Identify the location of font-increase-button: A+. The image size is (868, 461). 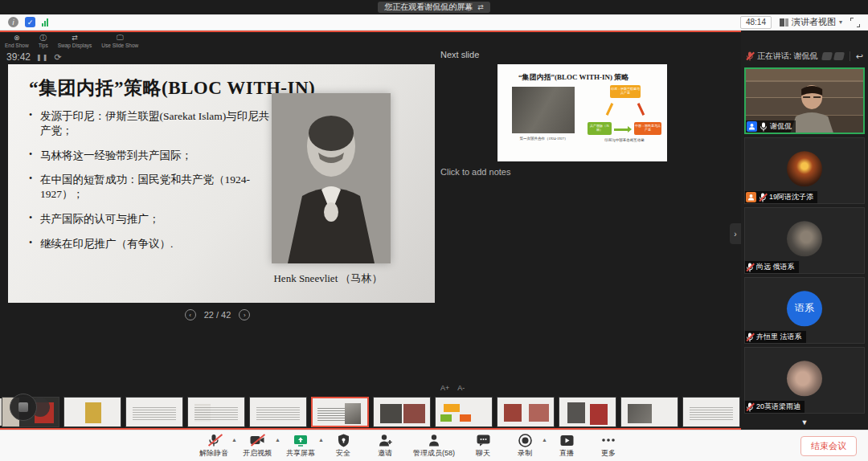
(445, 388).